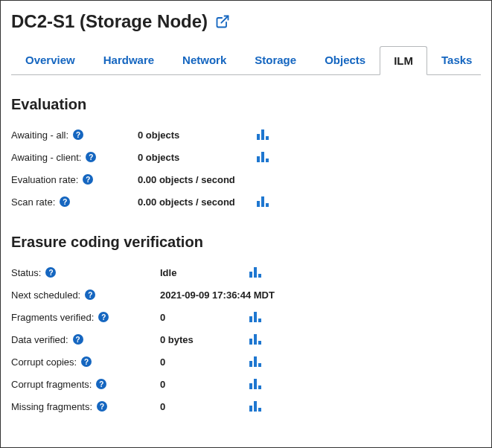 This screenshot has height=448, width=492. I want to click on label-status: Status:, so click(26, 272).